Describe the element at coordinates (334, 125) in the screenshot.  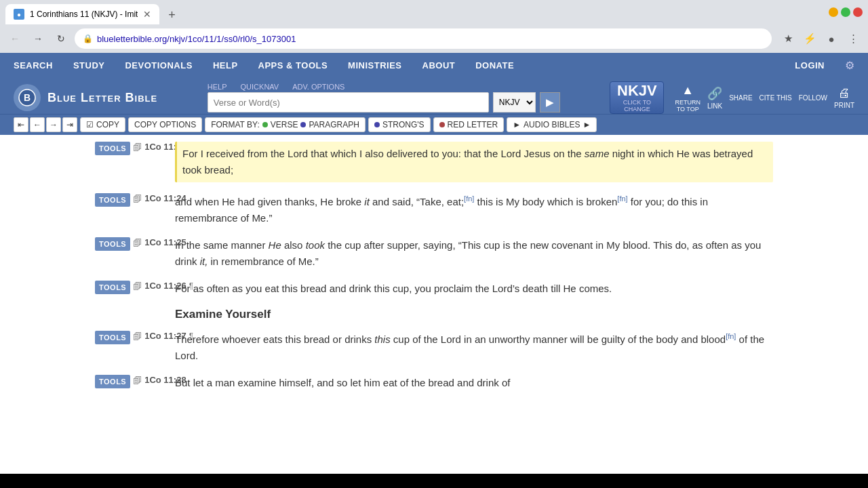
I see `paragraph-label: PARAGRAPH` at that location.